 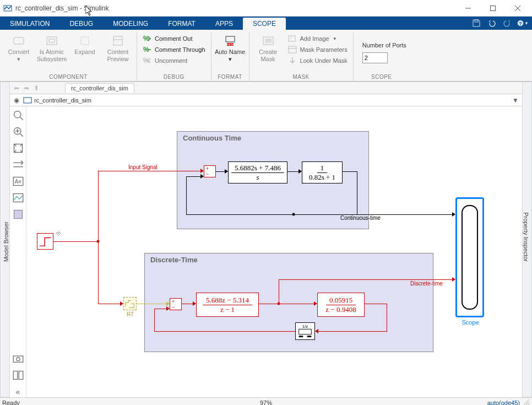 What do you see at coordinates (19, 52) in the screenshot?
I see `convert-label: Convert` at bounding box center [19, 52].